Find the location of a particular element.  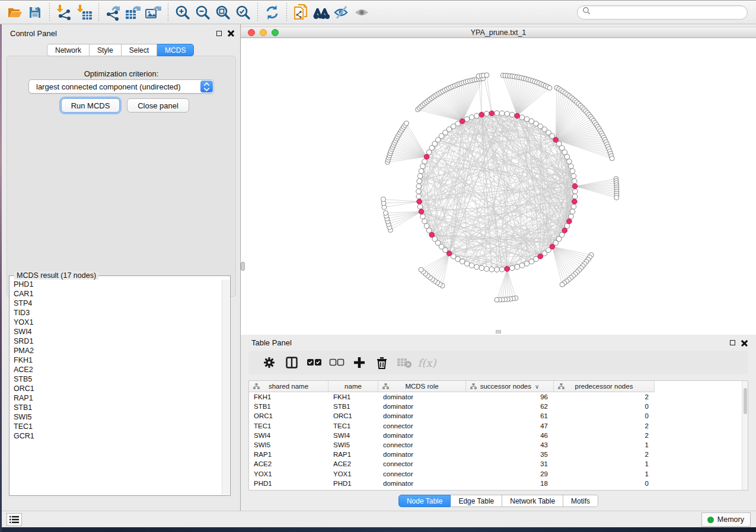

select-all-icon is located at coordinates (314, 363).